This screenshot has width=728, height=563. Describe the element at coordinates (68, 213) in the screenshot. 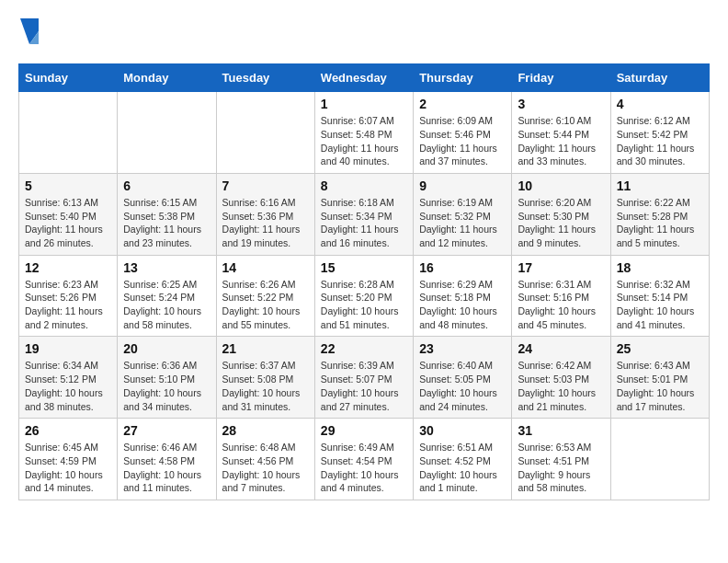

I see `calendar-cell: 5Sunrise: 6:13 AM Sunset: 5:40 PM Daylig…` at that location.